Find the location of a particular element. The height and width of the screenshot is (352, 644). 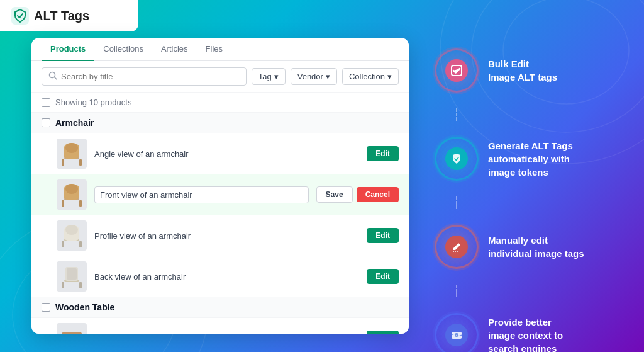

tab-products: Products is located at coordinates (68, 49).